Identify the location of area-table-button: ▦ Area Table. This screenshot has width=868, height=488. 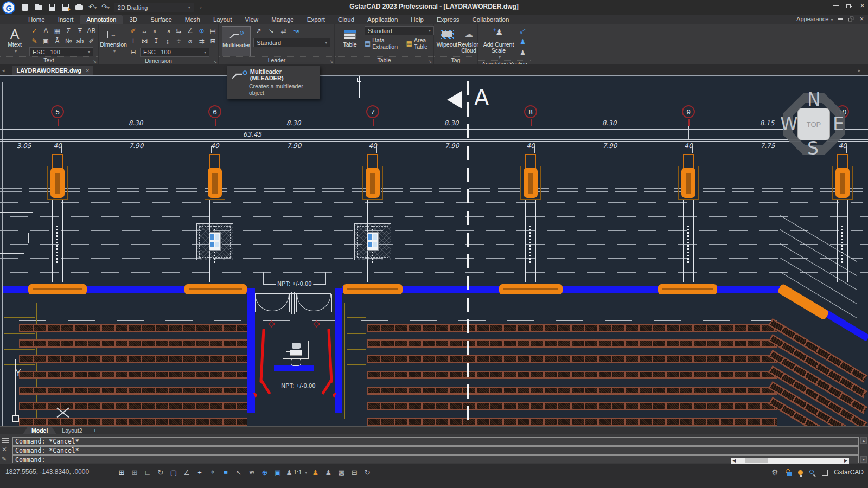
(420, 43).